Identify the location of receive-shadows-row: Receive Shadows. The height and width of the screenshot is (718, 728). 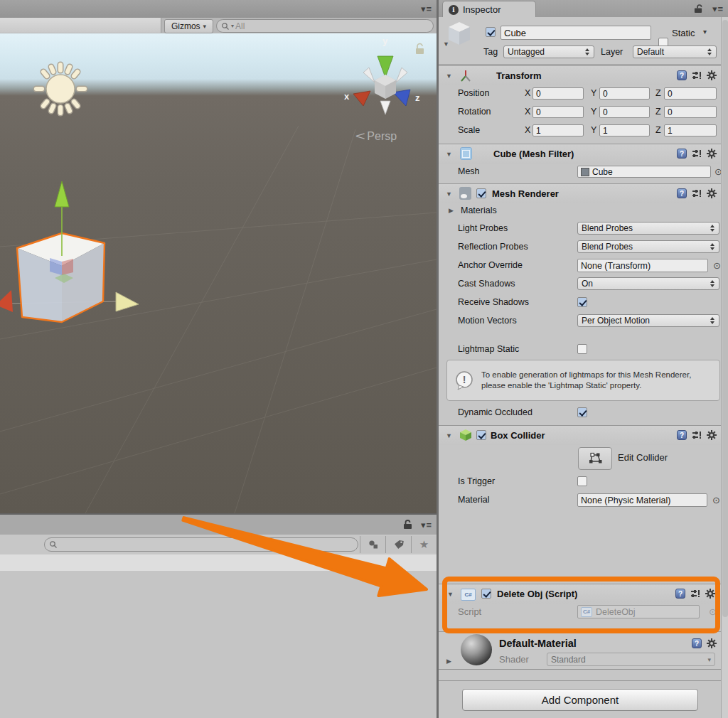
(583, 303).